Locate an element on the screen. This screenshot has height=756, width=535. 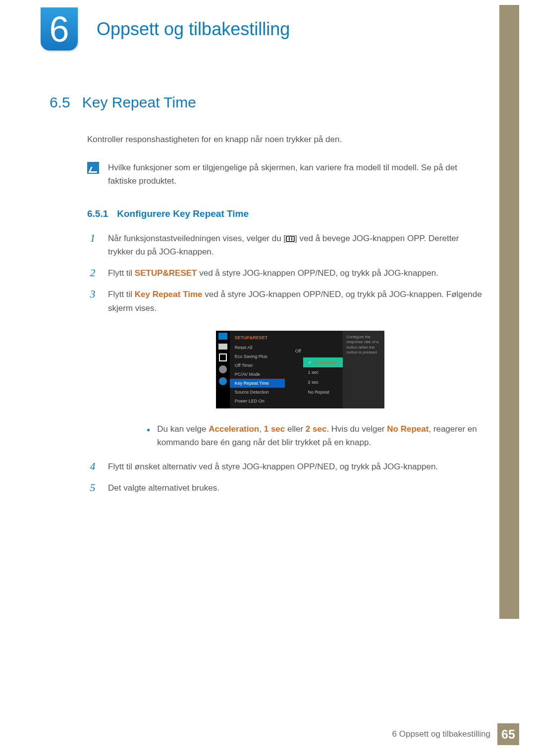
step-text: Flytt til SETUP&RESET ved å styre JOG-kn… is located at coordinates (273, 273).